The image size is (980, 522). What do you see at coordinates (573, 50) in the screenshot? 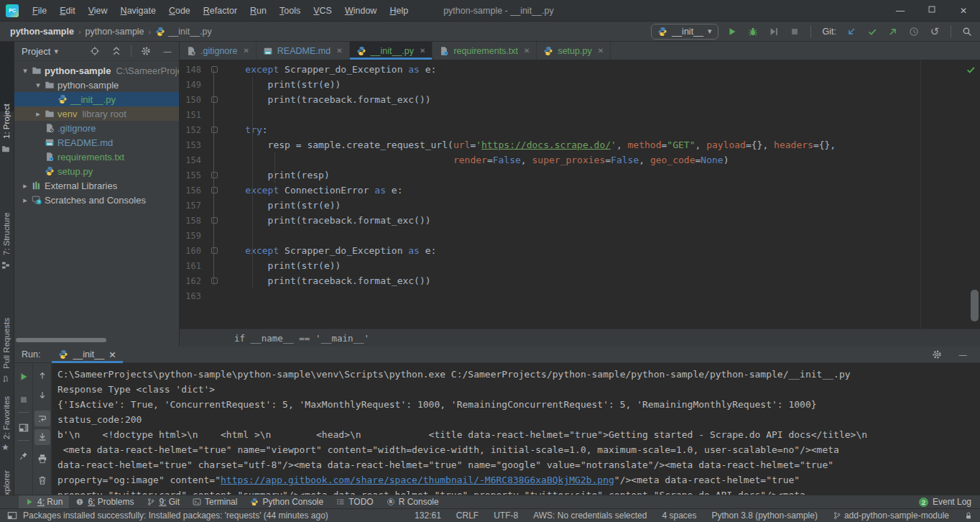
I see `tab-setup-py: setup.py✕` at bounding box center [573, 50].